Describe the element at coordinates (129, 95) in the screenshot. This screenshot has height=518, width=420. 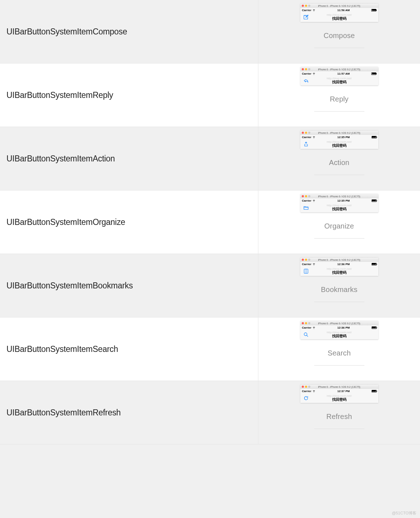
I see `enum-label: UIBarButtonSystemItemReply` at that location.